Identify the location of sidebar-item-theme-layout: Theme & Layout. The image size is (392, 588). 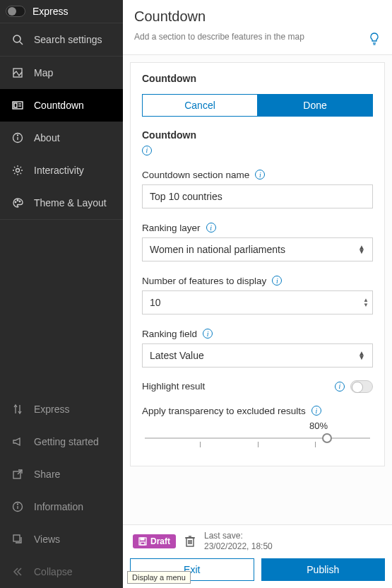
(61, 204).